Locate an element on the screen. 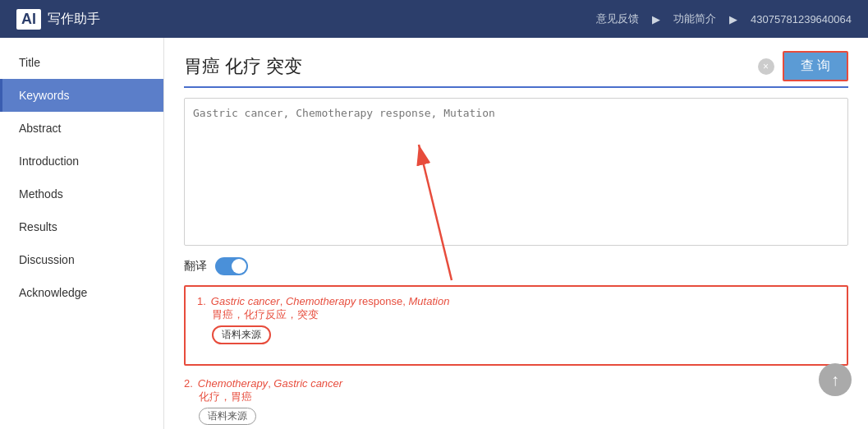 This screenshot has height=429, width=868. result-2-zh: 化疗，胃癌 is located at coordinates (524, 397).